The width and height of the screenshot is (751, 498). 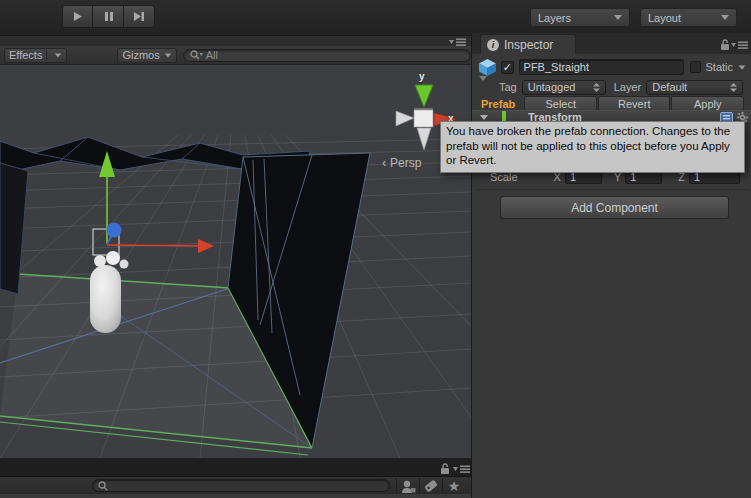 What do you see at coordinates (386, 162) in the screenshot?
I see `perspective-arrow-icon: ‹` at bounding box center [386, 162].